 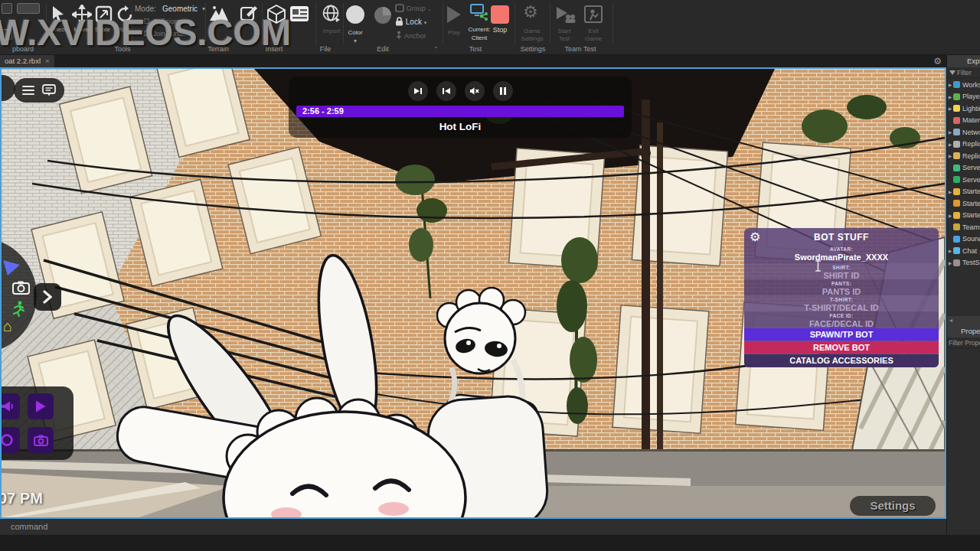 What do you see at coordinates (593, 38) in the screenshot?
I see `team-test-exit-label-2: Game` at bounding box center [593, 38].